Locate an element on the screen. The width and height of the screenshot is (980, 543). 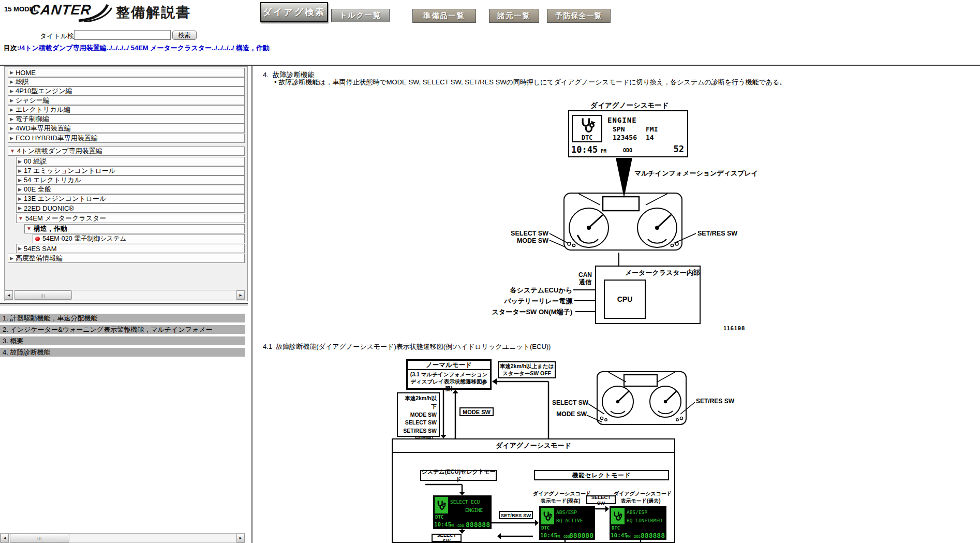
tree-item-4ton-dump: ▼ 4トン積載ダンプ専用装置編 is located at coordinates (126, 151).